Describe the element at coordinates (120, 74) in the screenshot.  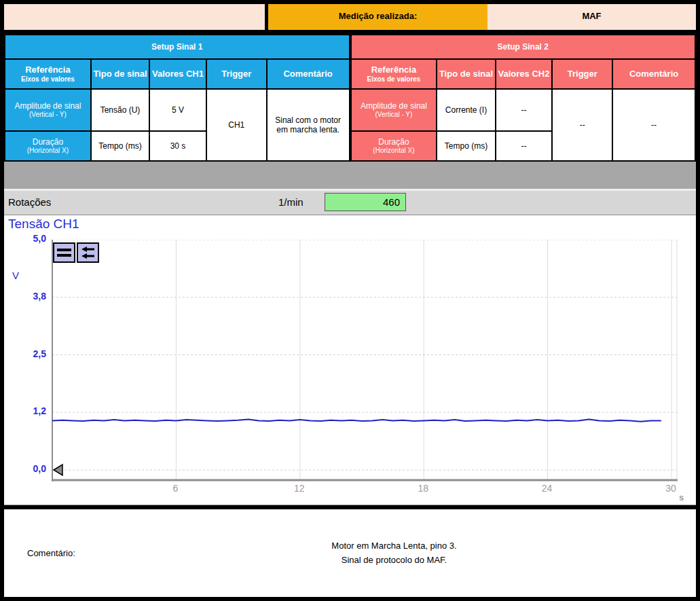
I see `setup1-header-tipo: Tipo de sinal` at that location.